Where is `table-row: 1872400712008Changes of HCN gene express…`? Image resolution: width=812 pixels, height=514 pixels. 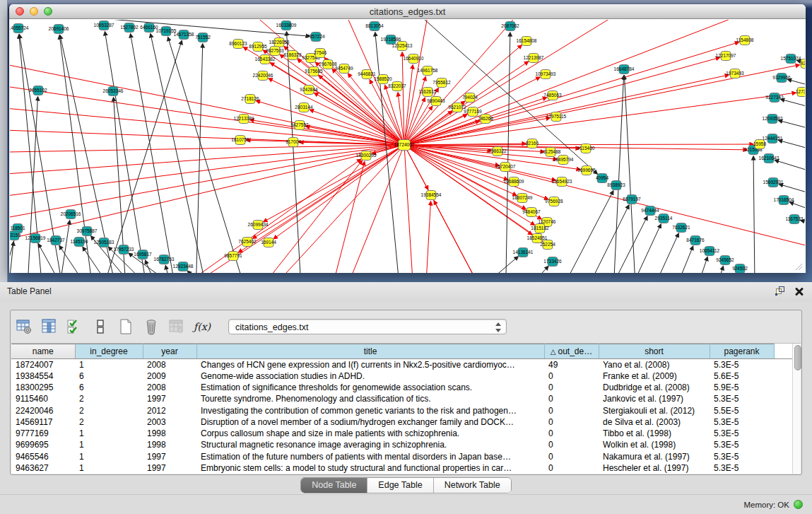 table-row: 1872400712008Changes of HCN gene express… is located at coordinates (401, 365).